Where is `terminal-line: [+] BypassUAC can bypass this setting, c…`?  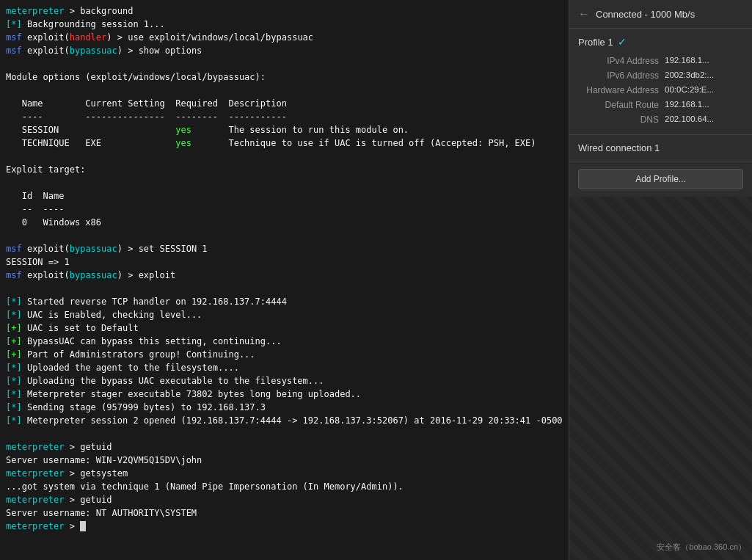 terminal-line: [+] BypassUAC can bypass this setting, c… is located at coordinates (285, 341).